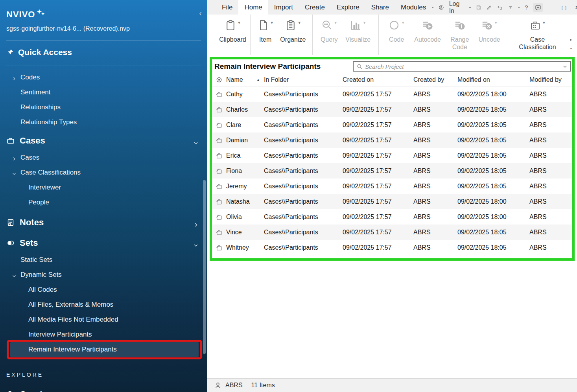 This screenshot has width=577, height=392. Describe the element at coordinates (571, 39) in the screenshot. I see `ribbon-expand-icon: ▸` at that location.